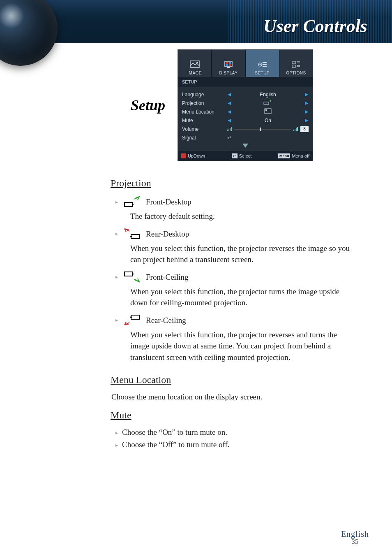 The image size is (392, 557). Describe the element at coordinates (245, 95) in the screenshot. I see `osd-row-language: Language ◀ English ▶` at that location.